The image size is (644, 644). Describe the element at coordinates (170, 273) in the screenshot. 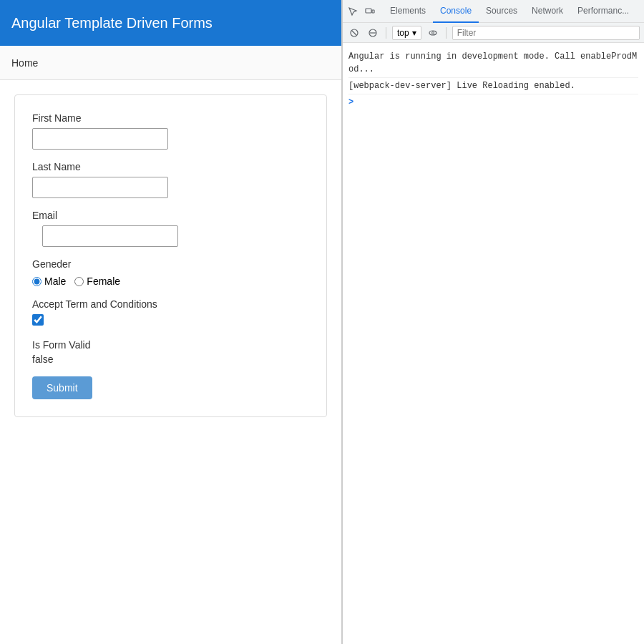

I see `gender-group: Geneder Male Female` at that location.